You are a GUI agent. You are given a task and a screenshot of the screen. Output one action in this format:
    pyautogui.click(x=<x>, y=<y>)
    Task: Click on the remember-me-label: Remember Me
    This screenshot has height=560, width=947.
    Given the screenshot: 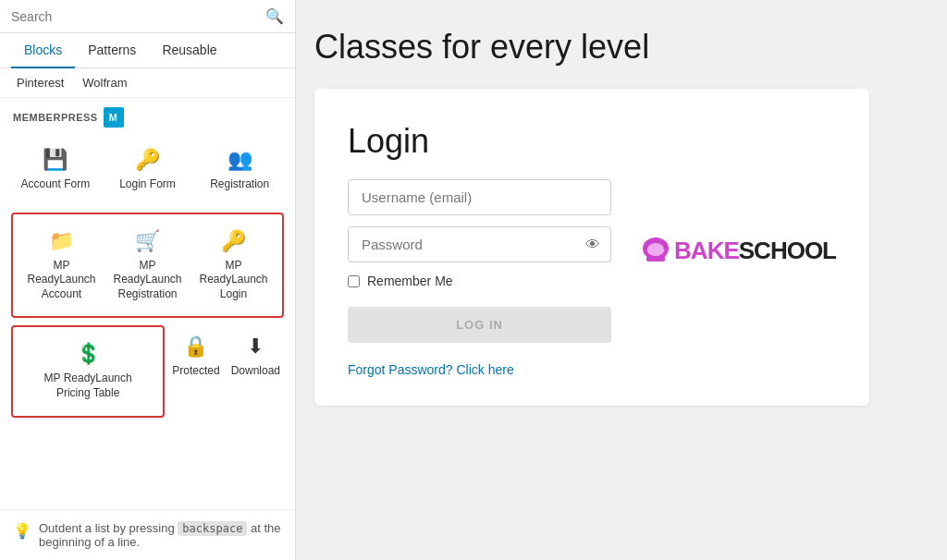 What is the action you would take?
    pyautogui.click(x=411, y=281)
    